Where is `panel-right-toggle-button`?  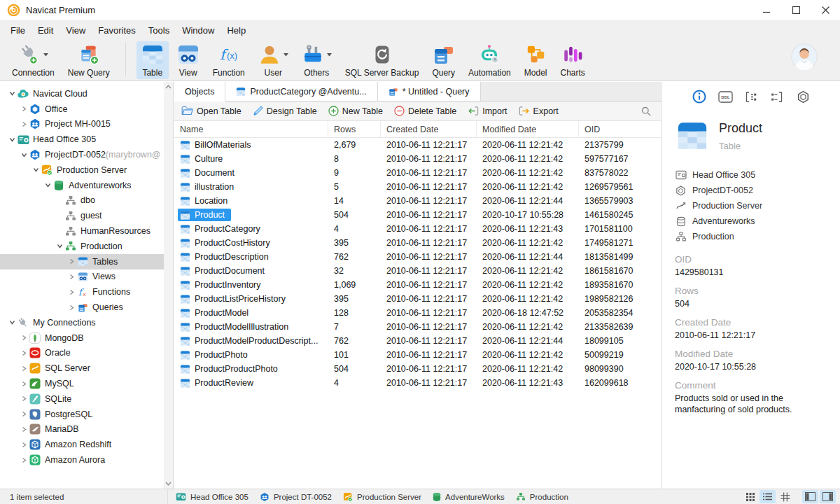 panel-right-toggle-button is located at coordinates (827, 497).